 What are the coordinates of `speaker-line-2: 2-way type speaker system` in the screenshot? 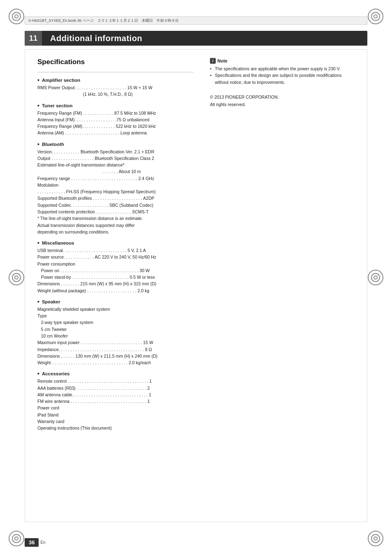 It's located at (115, 322).